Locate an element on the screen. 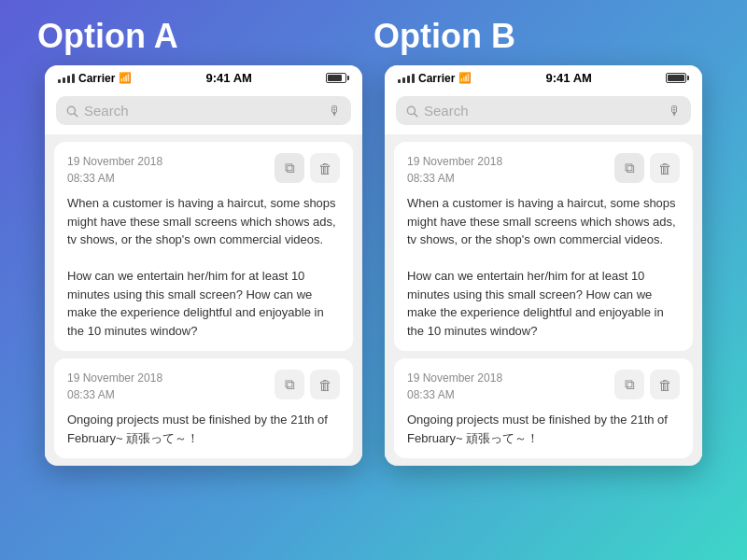 This screenshot has width=747, height=560. status-bar-a: Carrier 📶 9:41 AM is located at coordinates (204, 77).